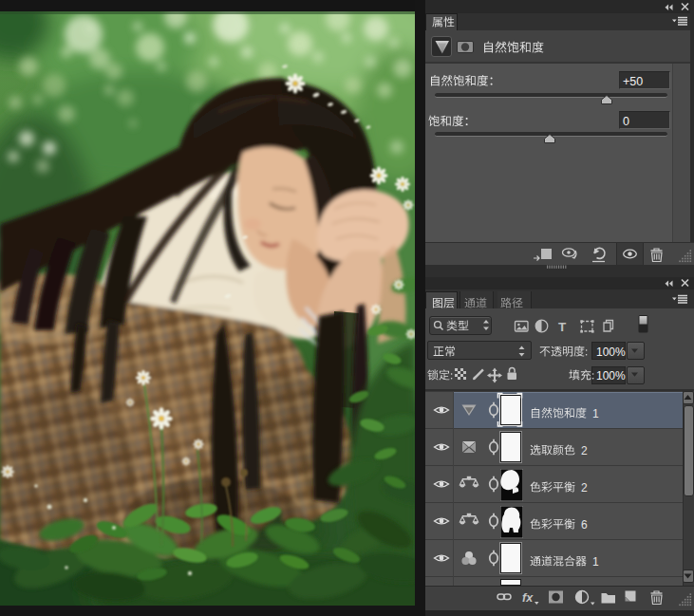 The image size is (694, 616). Describe the element at coordinates (632, 82) in the screenshot. I see `svg-text: +50` at that location.